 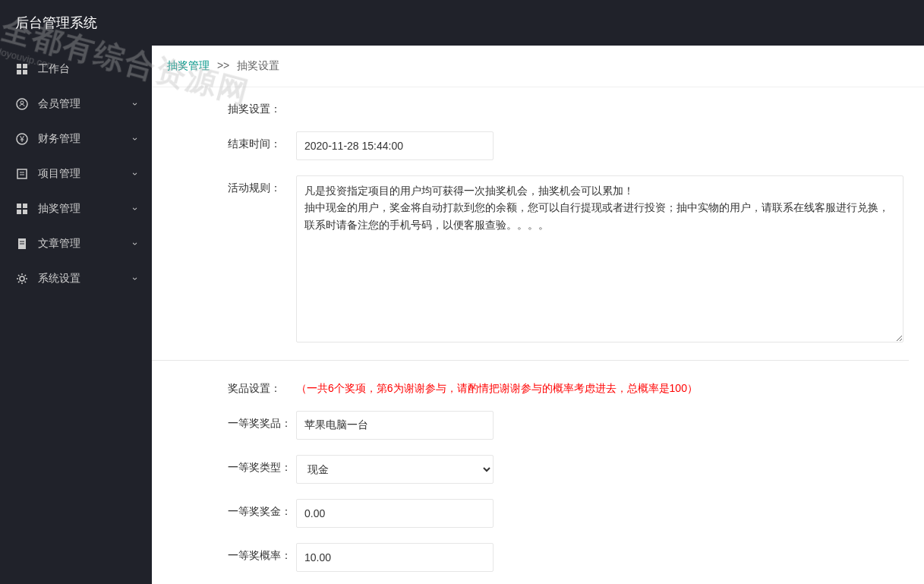 What do you see at coordinates (22, 69) in the screenshot?
I see `grid-icon` at bounding box center [22, 69].